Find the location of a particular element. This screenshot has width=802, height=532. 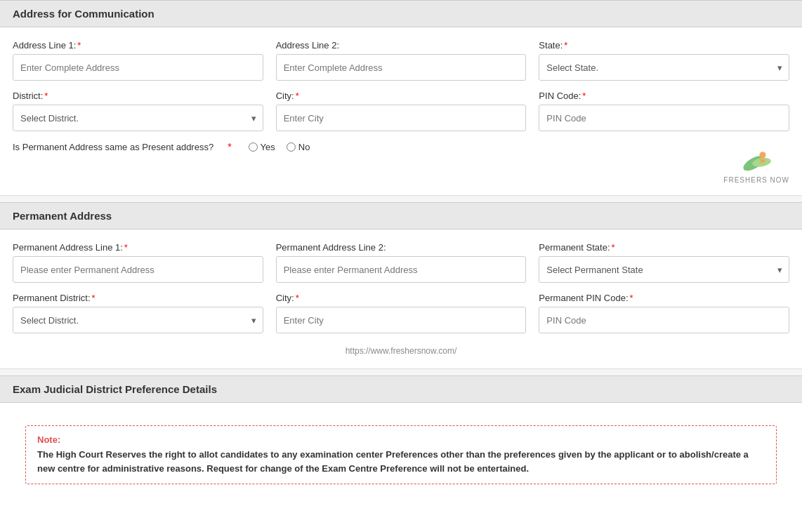

note-text: The High Court Reserves the right to all… is located at coordinates (401, 462).